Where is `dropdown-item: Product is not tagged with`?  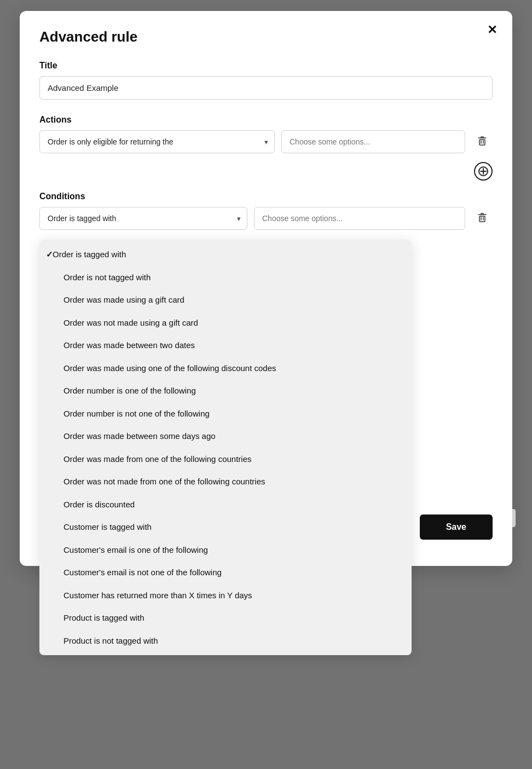
dropdown-item: Product is not tagged with is located at coordinates (225, 641).